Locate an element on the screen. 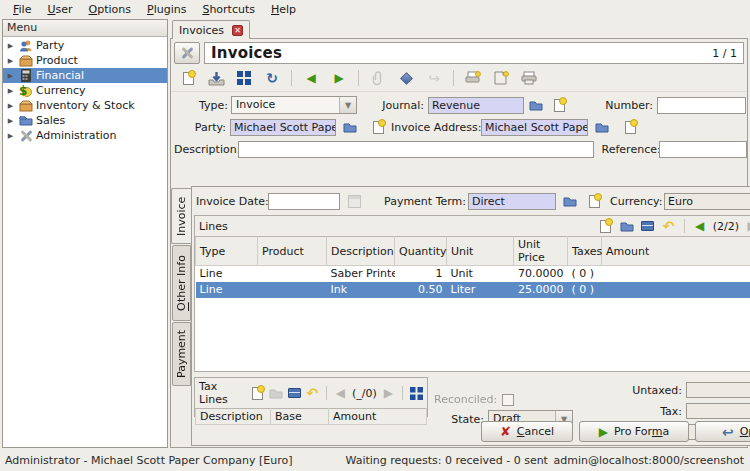  tax-delete-button is located at coordinates (294, 393).